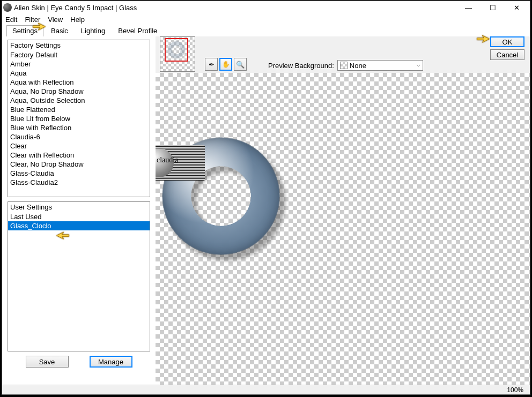 The image size is (532, 397). I want to click on list-item: Blue Flattened, so click(79, 109).